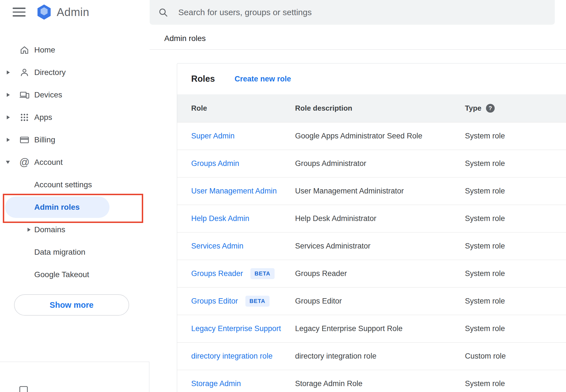 This screenshot has width=566, height=392. What do you see at coordinates (372, 381) in the screenshot?
I see `table-row: Storage Admin Storage Admin Role System …` at bounding box center [372, 381].